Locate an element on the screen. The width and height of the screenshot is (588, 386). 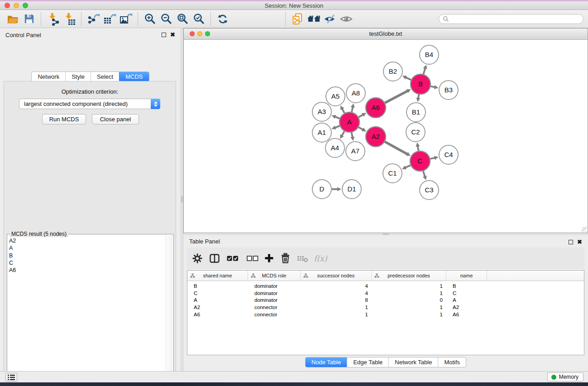
open-session-button is located at coordinates (13, 19).